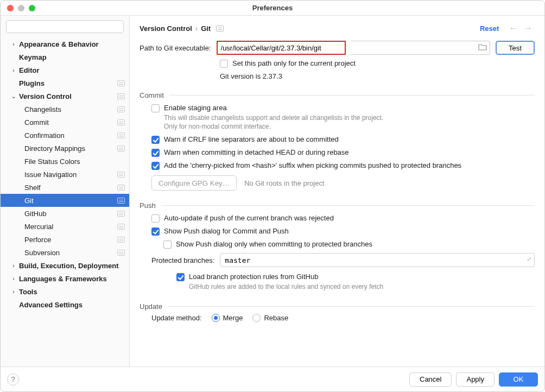 The height and width of the screenshot is (392, 545). I want to click on test-button: Test, so click(515, 48).